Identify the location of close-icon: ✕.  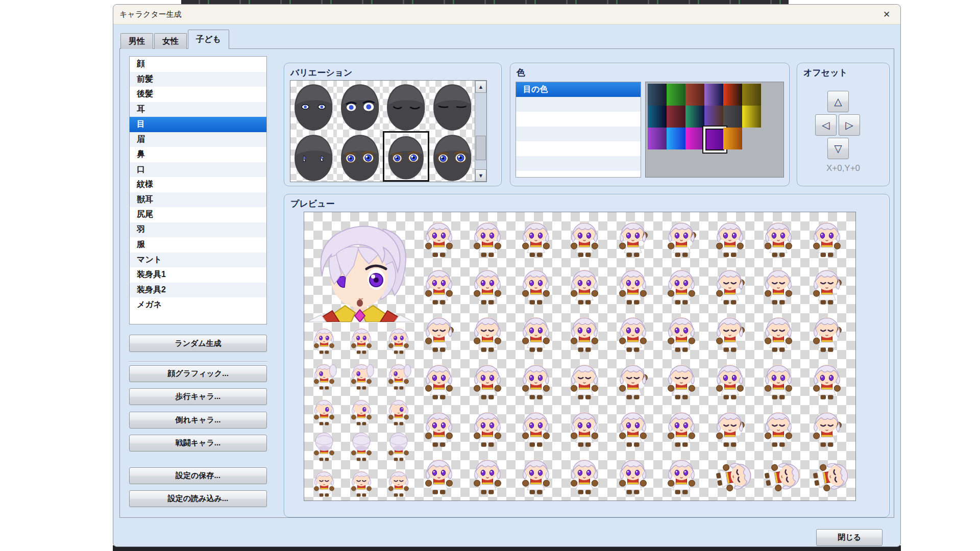
(887, 14).